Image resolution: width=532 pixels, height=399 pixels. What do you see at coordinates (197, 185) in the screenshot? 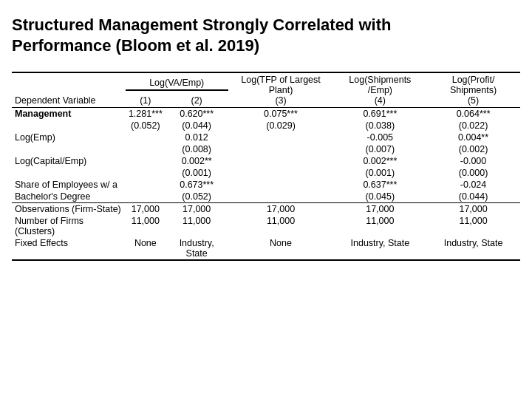
I see `row-cell: 0.673***` at bounding box center [197, 185].